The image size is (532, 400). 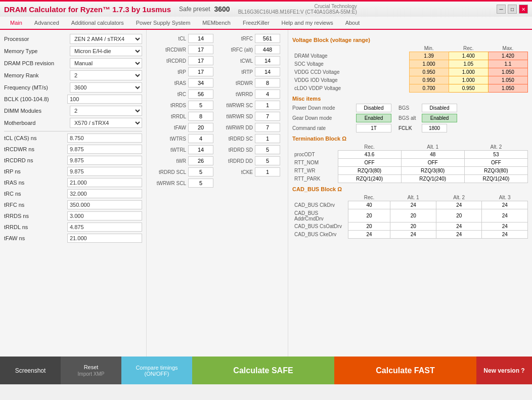 What do you see at coordinates (201, 183) in the screenshot?
I see `timing-input-tWRWR SCL` at bounding box center [201, 183].